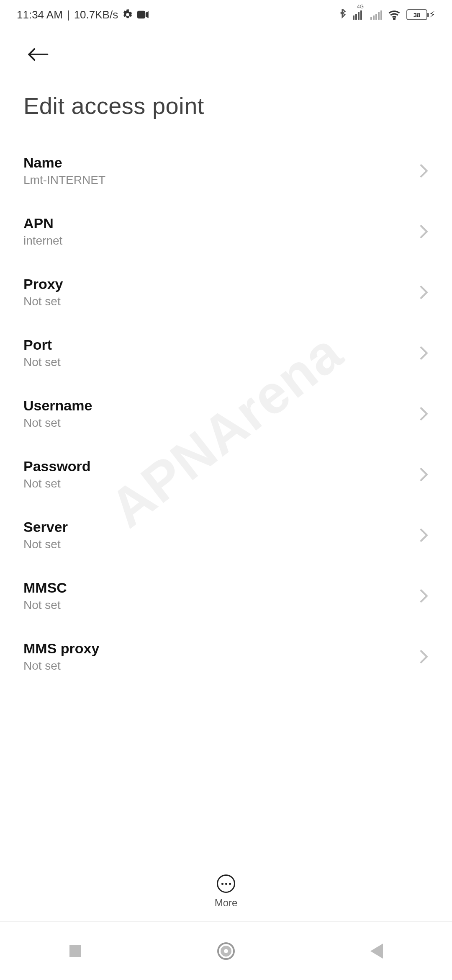 This screenshot has width=452, height=980. Describe the element at coordinates (417, 15) in the screenshot. I see `battery-percentage: 38` at that location.